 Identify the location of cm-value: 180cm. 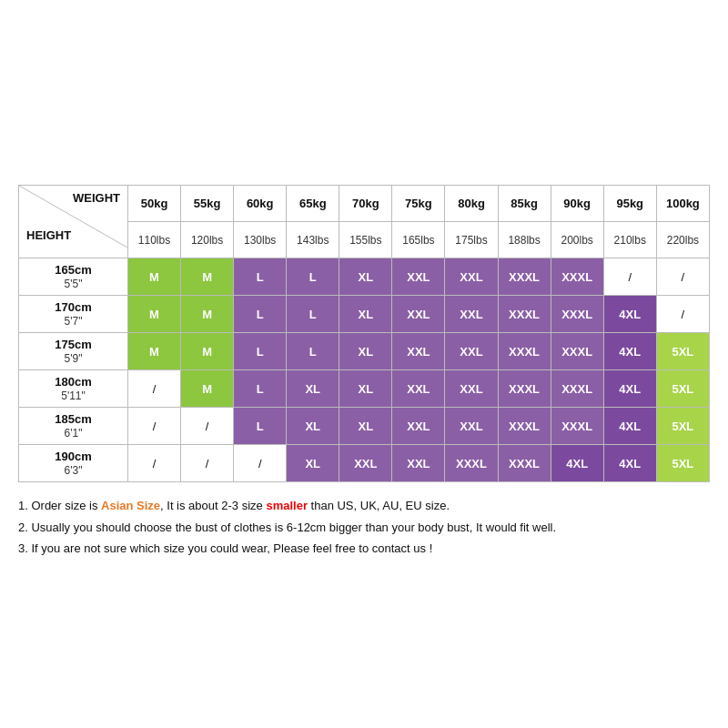
(73, 382).